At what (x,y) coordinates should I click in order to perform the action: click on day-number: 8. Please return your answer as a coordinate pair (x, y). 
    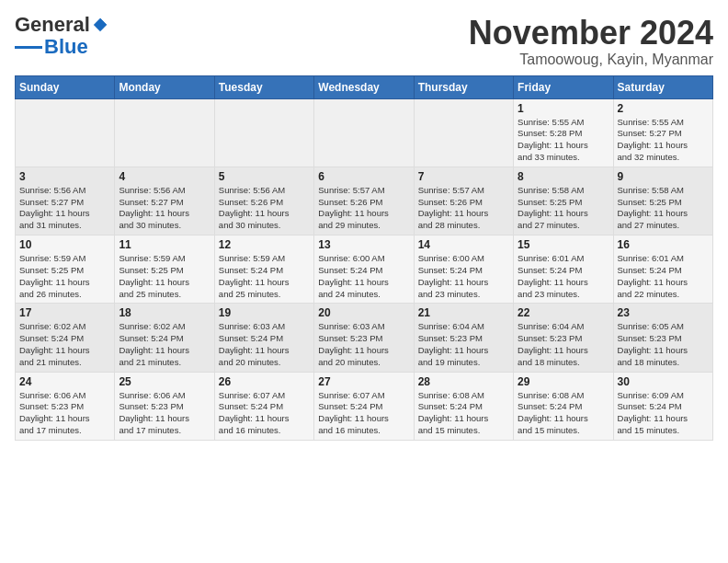
    Looking at the image, I should click on (563, 177).